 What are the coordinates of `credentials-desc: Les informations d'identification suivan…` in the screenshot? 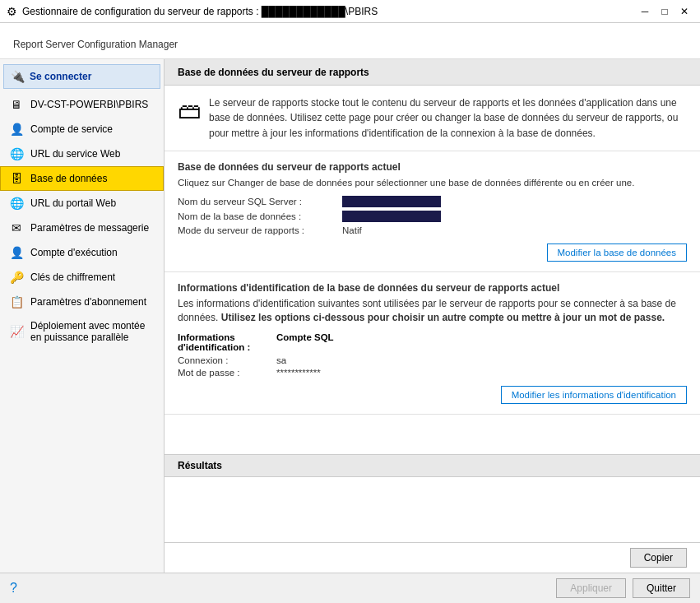 It's located at (433, 311).